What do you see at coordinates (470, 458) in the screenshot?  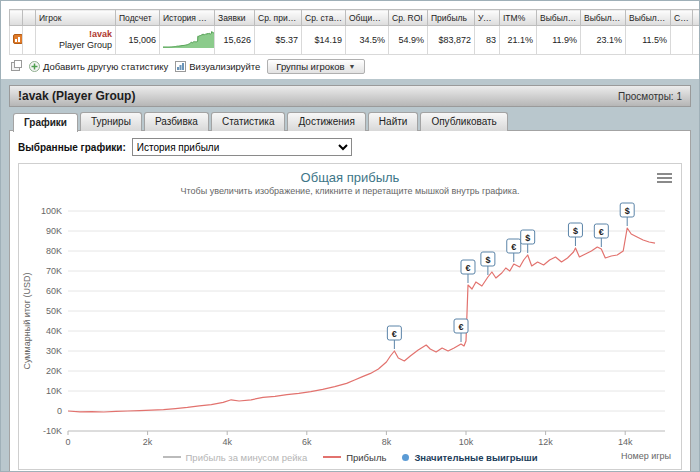 I see `legend-item-wins: Значительные выигрыши` at bounding box center [470, 458].